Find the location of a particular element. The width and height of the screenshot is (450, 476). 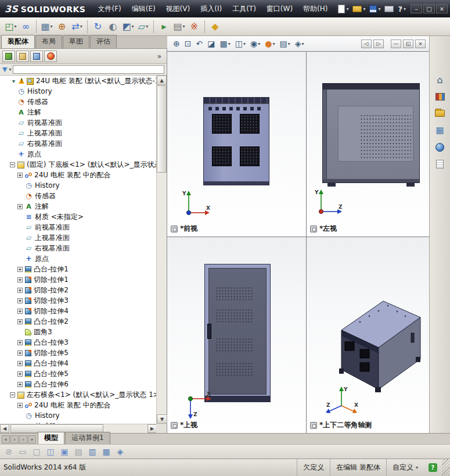

menu-insert: 插入(I) is located at coordinates (211, 9).